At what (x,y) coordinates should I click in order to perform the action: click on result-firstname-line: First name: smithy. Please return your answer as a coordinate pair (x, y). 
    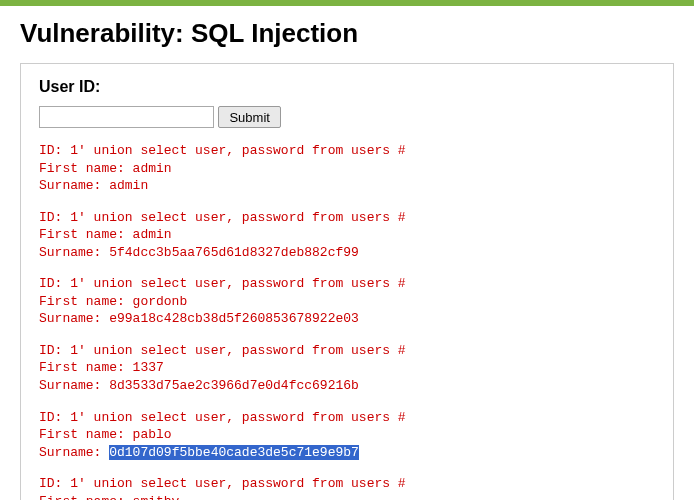
    Looking at the image, I should click on (347, 496).